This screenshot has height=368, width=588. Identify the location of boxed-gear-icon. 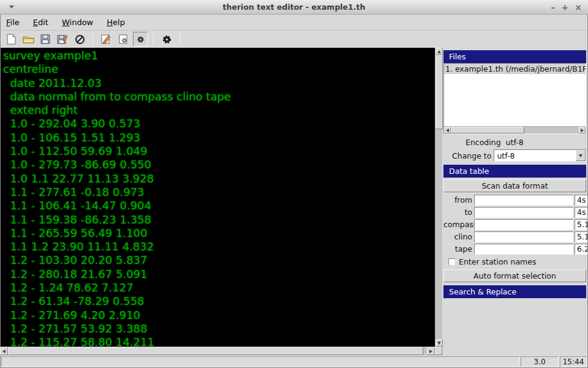
(141, 39).